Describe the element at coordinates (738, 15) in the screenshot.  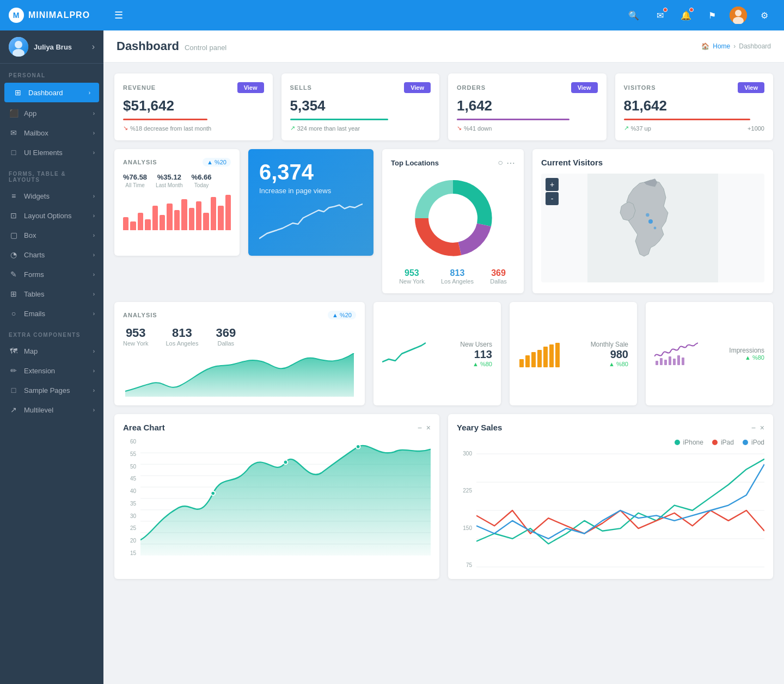
I see `header-avatar` at that location.